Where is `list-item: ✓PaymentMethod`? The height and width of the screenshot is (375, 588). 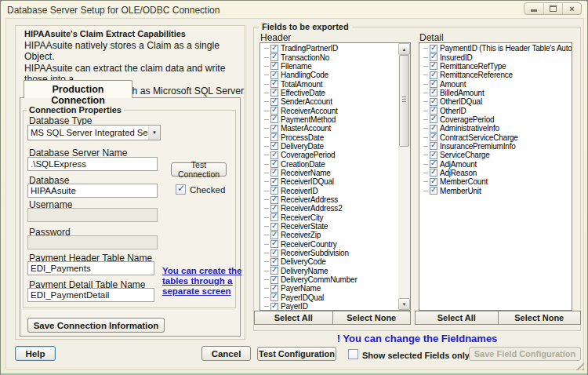
list-item: ✓PaymentMethod is located at coordinates (329, 119).